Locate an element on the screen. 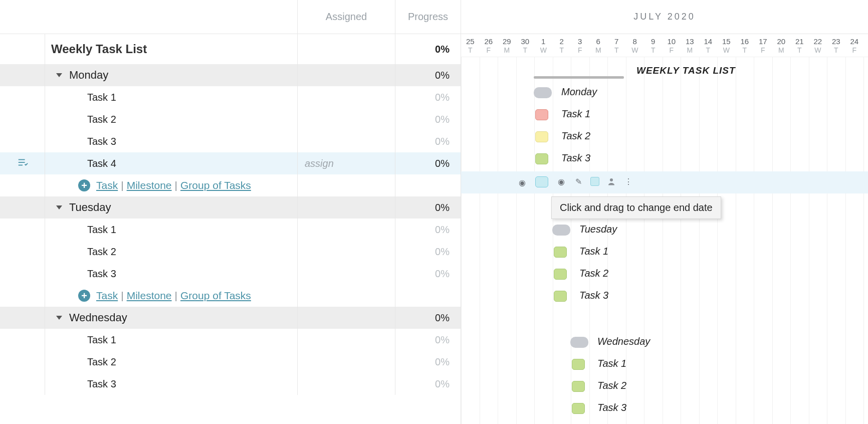  day-column: 7T is located at coordinates (616, 45).